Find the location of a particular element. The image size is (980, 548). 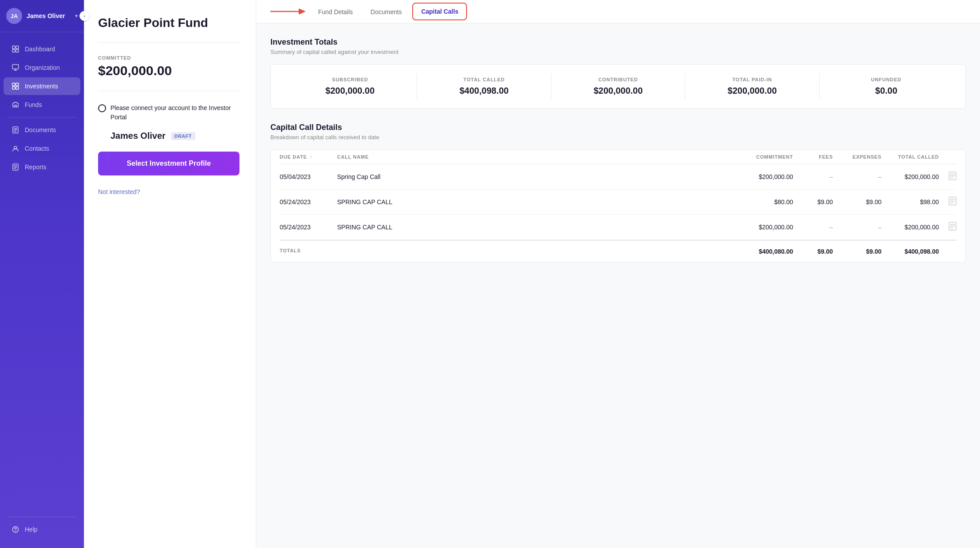

tabs-row: Fund Details Documents Capital Calls is located at coordinates (618, 11).